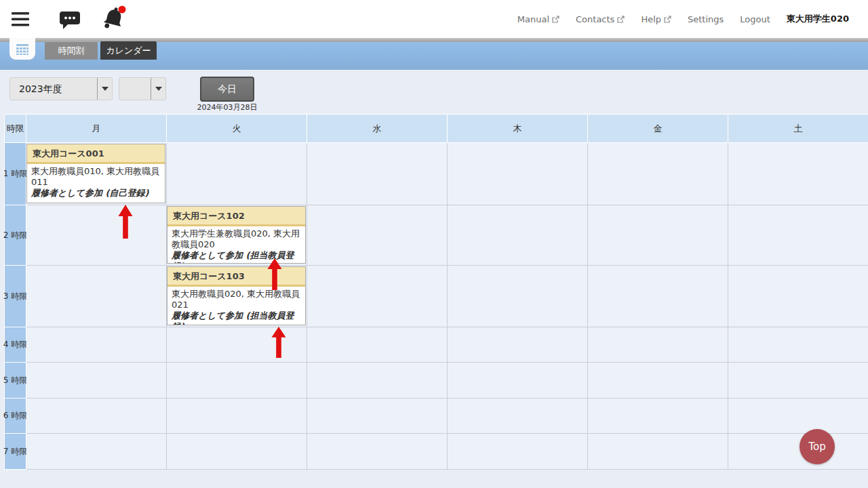 The height and width of the screenshot is (488, 868). Describe the element at coordinates (70, 20) in the screenshot. I see `chat-icon` at that location.